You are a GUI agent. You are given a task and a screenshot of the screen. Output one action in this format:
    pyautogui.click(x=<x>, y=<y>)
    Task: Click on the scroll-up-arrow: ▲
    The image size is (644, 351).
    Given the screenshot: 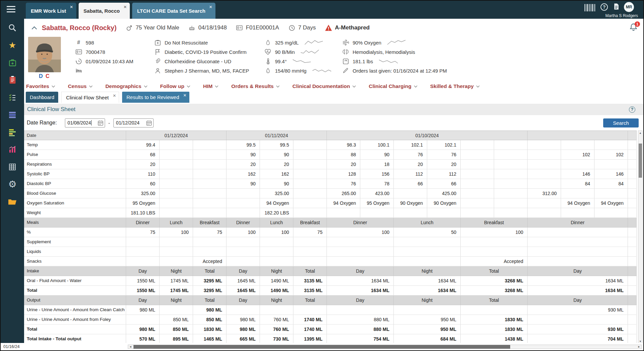 What is the action you would take?
    pyautogui.click(x=640, y=133)
    